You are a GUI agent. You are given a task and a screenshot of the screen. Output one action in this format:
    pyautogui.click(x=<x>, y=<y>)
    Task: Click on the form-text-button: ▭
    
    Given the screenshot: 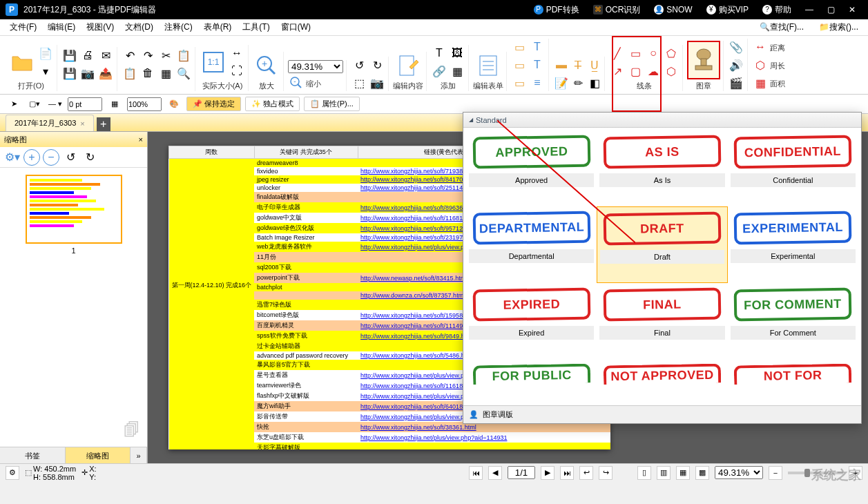 What is the action you would take?
    pyautogui.click(x=519, y=47)
    